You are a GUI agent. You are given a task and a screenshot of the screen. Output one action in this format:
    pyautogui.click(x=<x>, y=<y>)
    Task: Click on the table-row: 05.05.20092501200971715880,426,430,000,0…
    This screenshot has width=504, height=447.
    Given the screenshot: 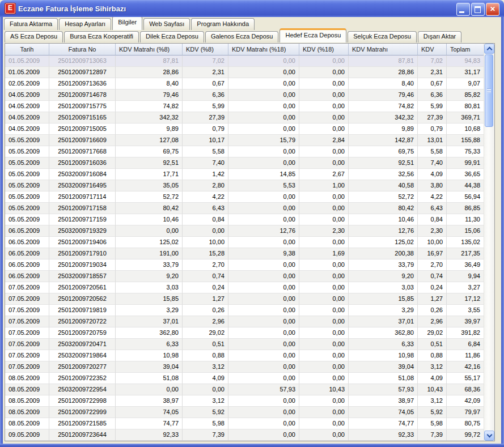 What is the action you would take?
    pyautogui.click(x=245, y=208)
    